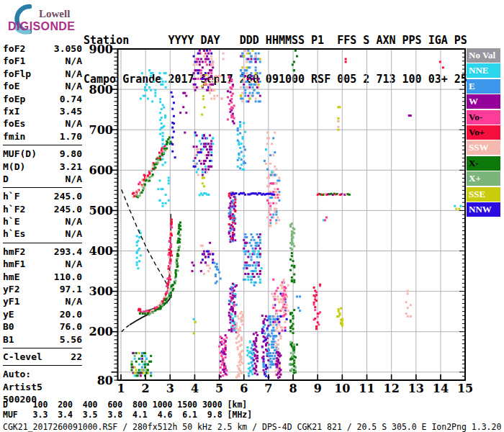  Describe the element at coordinates (484, 148) in the screenshot. I see `legend-item-ssw: SSW` at that location.